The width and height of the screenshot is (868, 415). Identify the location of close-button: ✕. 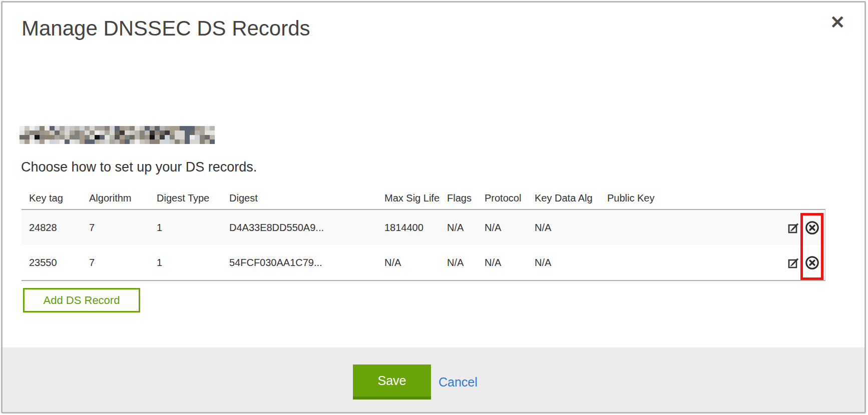
(837, 22).